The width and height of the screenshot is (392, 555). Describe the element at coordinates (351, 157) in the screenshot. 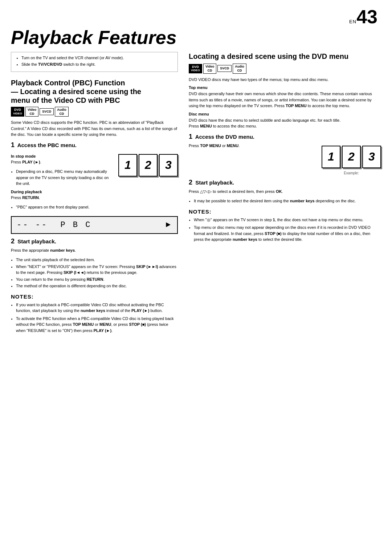

I see `dvd-number-cards: 1 2 3` at that location.